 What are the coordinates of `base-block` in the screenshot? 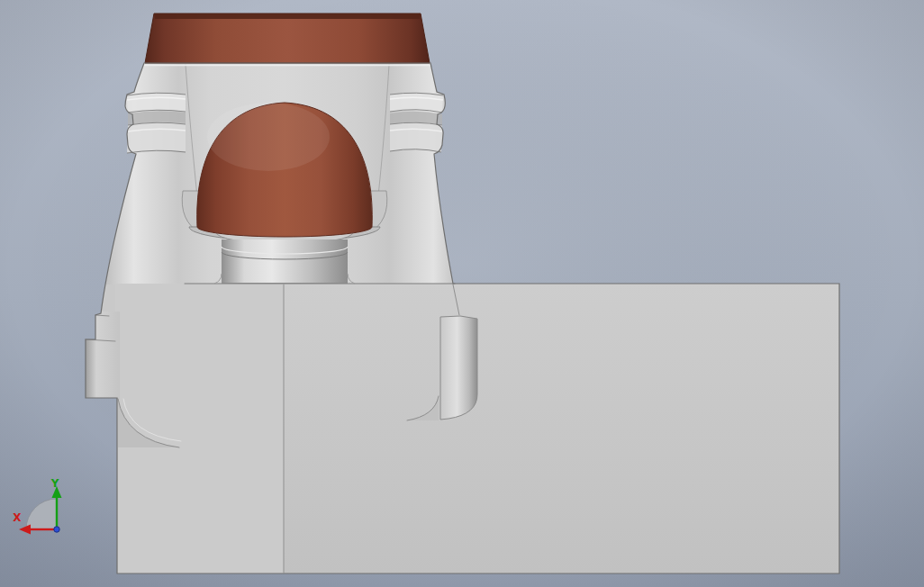 It's located at (200, 429).